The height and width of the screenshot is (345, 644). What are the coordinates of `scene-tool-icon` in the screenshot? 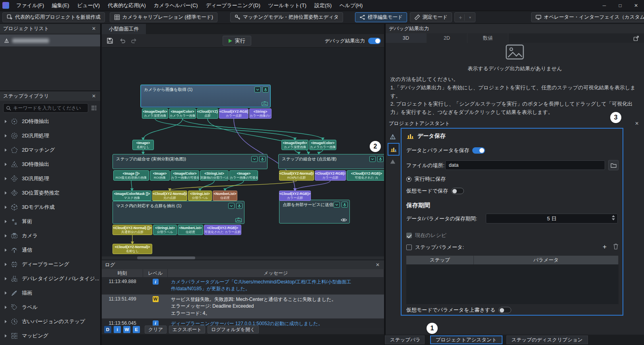 It's located at (393, 137).